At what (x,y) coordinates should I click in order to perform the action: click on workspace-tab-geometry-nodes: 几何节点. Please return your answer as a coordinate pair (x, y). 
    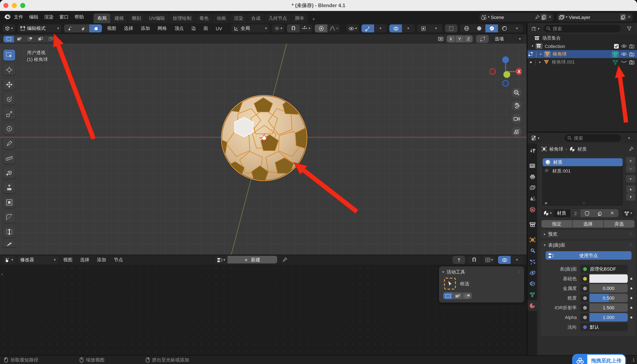
    Looking at the image, I should click on (278, 18).